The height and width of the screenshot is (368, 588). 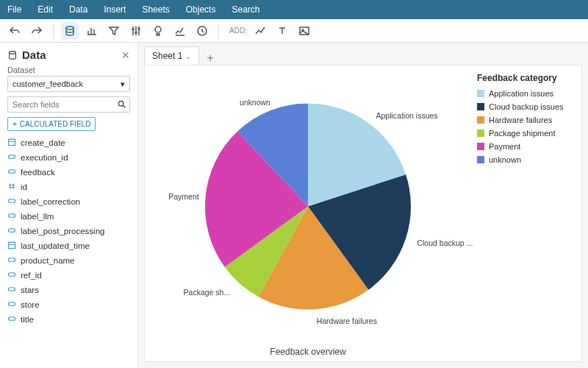 I want to click on separator, so click(x=219, y=31).